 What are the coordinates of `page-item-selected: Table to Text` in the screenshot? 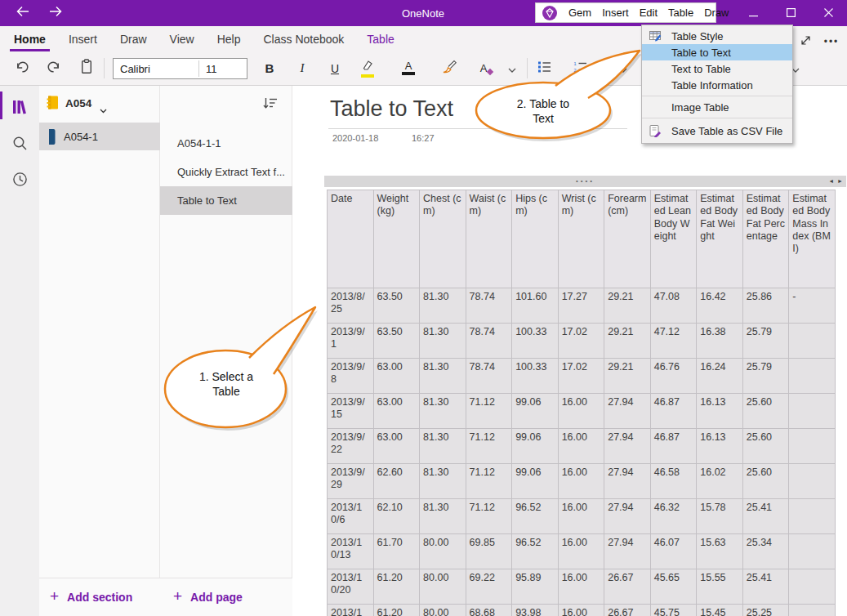 It's located at (226, 201).